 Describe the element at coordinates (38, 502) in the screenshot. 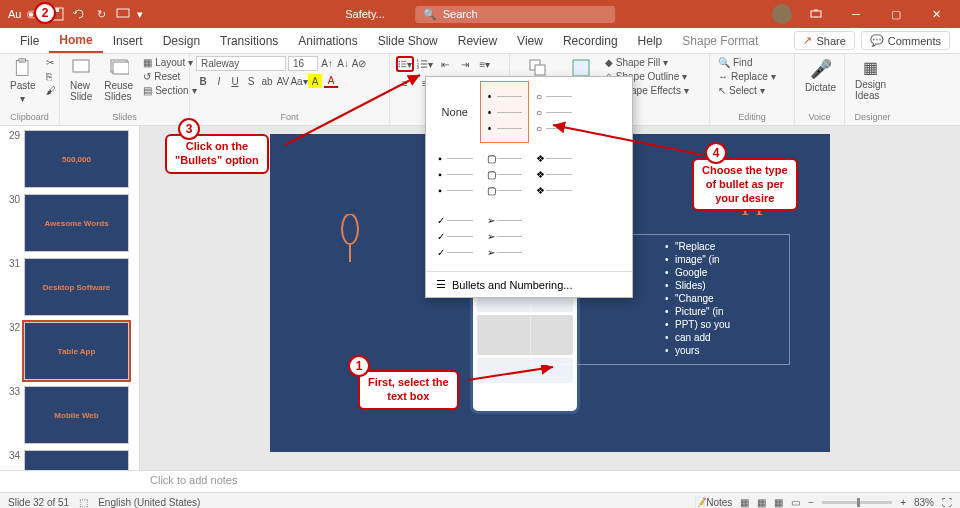

I see `slide-counter: Slide 32 of 51` at that location.